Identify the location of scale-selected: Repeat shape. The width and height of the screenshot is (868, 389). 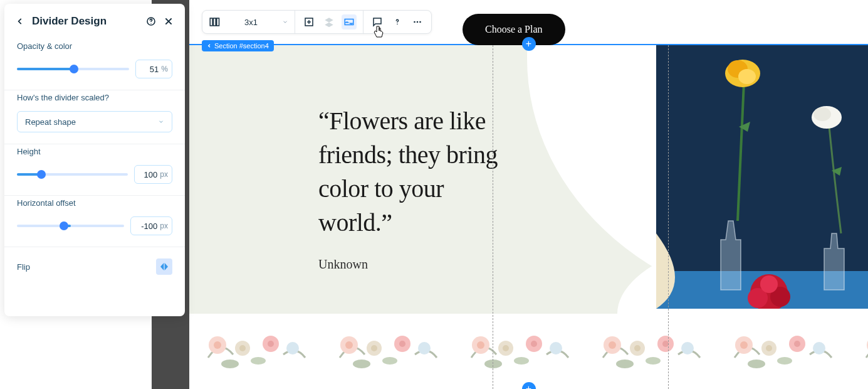
(50, 122).